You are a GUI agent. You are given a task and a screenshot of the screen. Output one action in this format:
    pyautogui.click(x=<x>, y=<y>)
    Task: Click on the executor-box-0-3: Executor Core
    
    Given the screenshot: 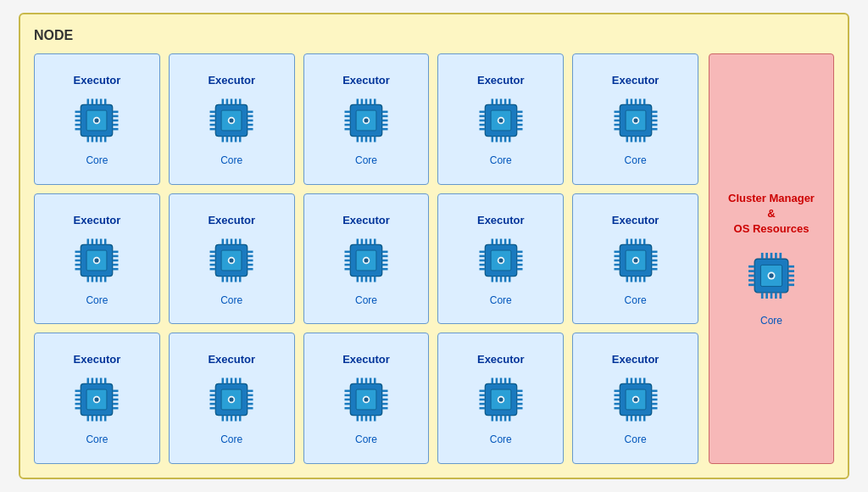 What is the action you would take?
    pyautogui.click(x=500, y=119)
    